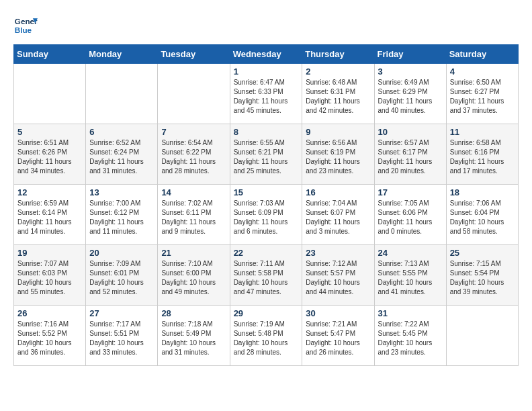  Describe the element at coordinates (338, 338) in the screenshot. I see `day-info: Sunrise: 7:21 AM Sunset: 5:47 PM Dayligh…` at that location.